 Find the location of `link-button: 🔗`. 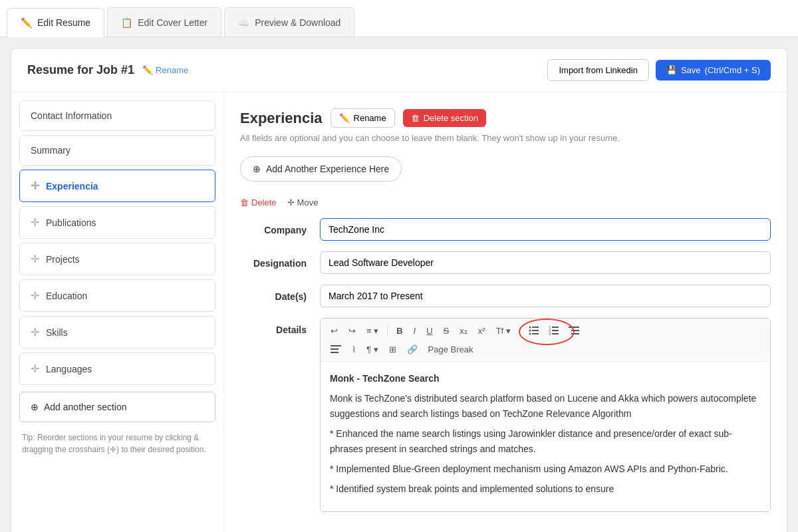

link-button: 🔗 is located at coordinates (412, 350).